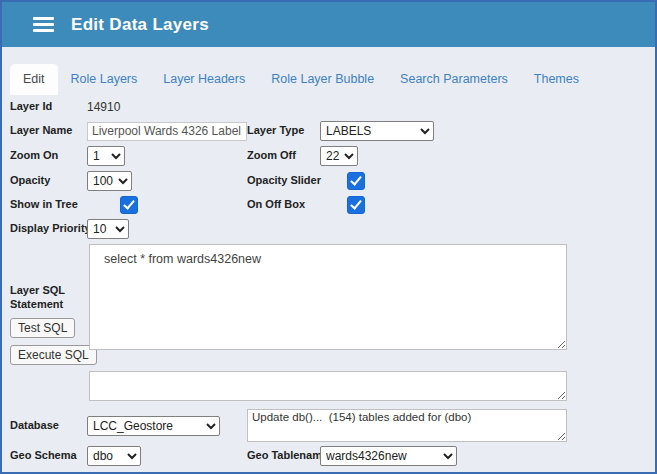  What do you see at coordinates (167, 132) in the screenshot?
I see `layer-name-input` at bounding box center [167, 132].